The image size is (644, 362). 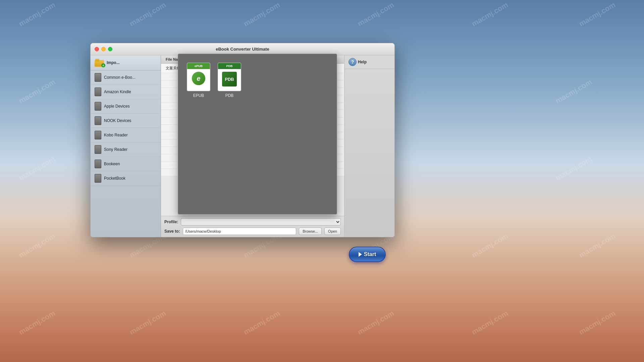 What do you see at coordinates (103, 65) in the screenshot?
I see `add-badge: +` at bounding box center [103, 65].